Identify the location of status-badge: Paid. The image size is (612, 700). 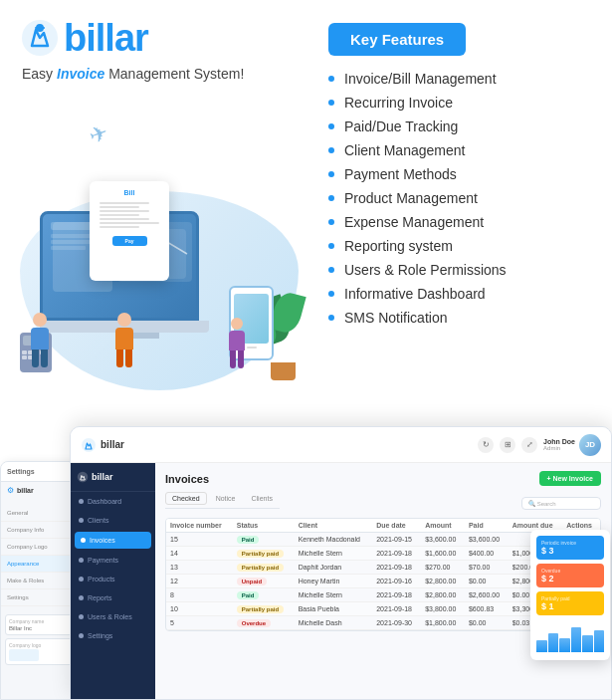
(249, 595).